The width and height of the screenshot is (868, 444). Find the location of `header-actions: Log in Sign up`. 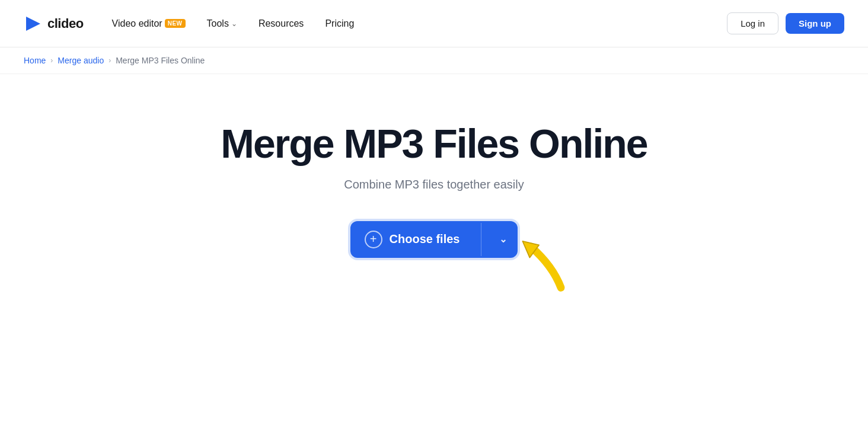

header-actions: Log in Sign up is located at coordinates (786, 24).